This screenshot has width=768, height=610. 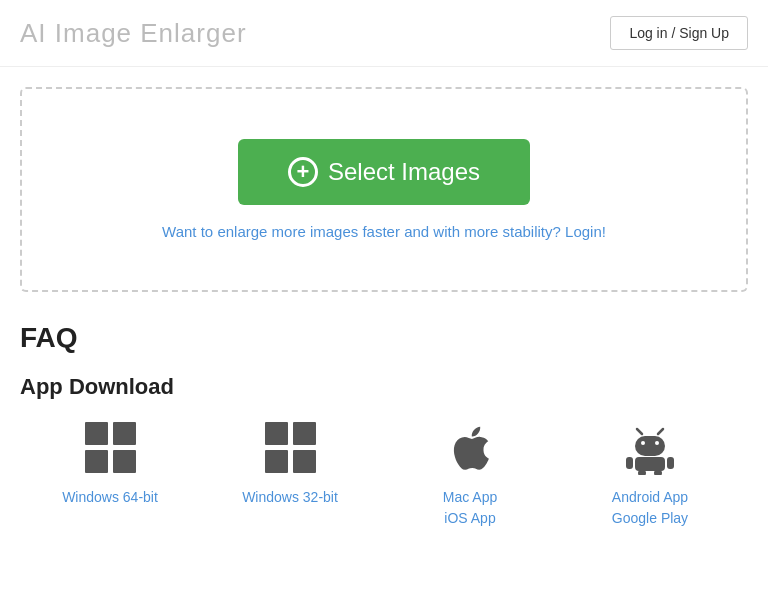 I want to click on android-label: Android AppGoogle Play, so click(x=650, y=508).